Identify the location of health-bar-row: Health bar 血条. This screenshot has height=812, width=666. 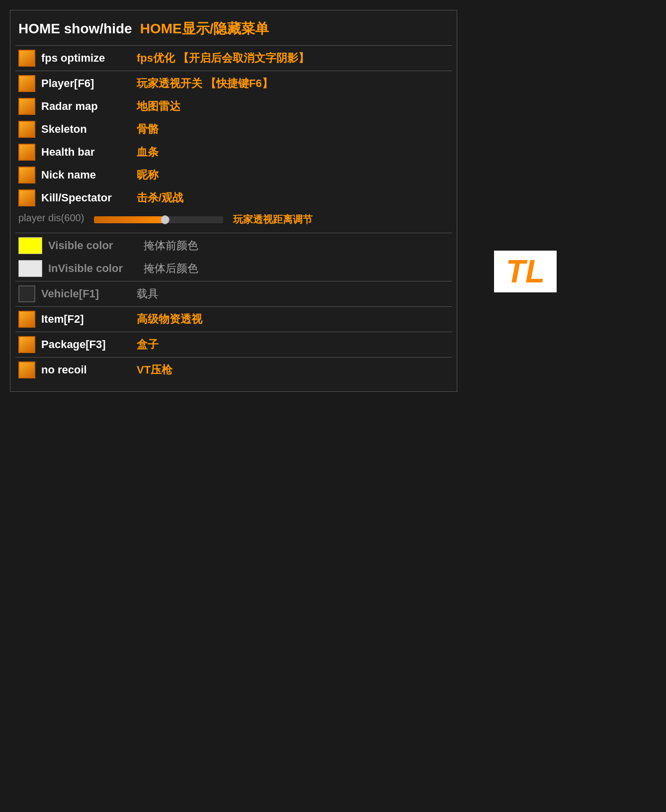
(234, 152).